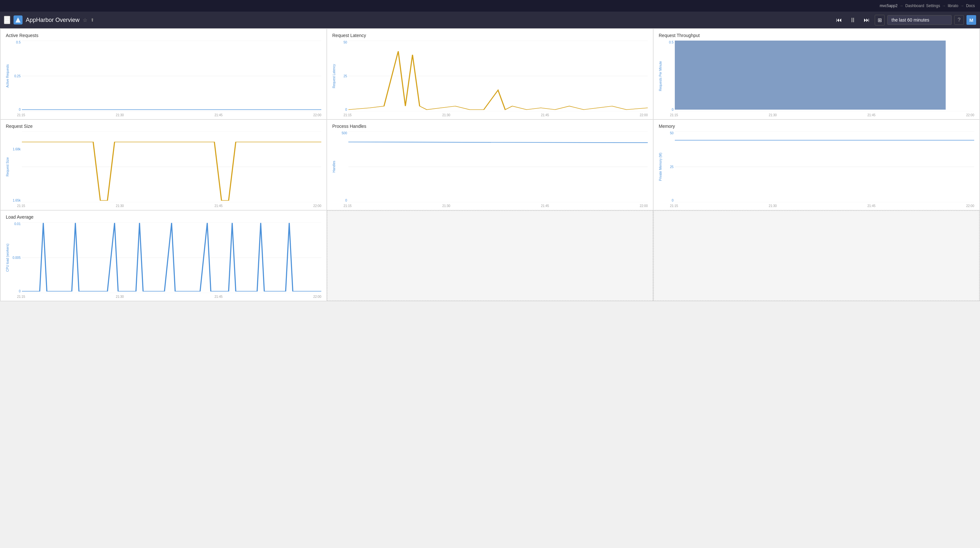 Image resolution: width=980 pixels, height=548 pixels. Describe the element at coordinates (970, 6) in the screenshot. I see `docs-link: Docs` at that location.